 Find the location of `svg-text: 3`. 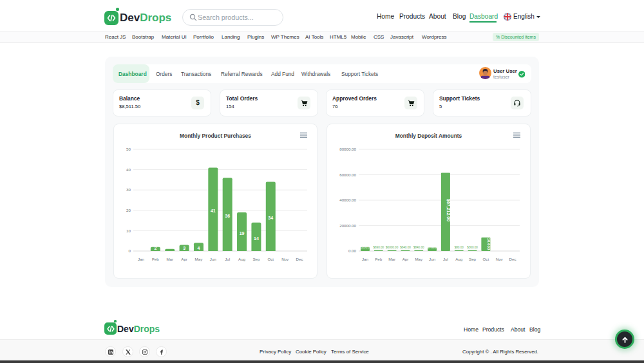

svg-text: 3 is located at coordinates (184, 248).